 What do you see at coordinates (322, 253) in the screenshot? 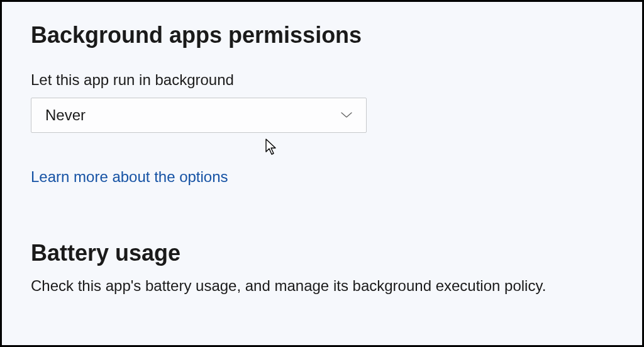
I see `battery-usage-heading: Battery usage` at bounding box center [322, 253].